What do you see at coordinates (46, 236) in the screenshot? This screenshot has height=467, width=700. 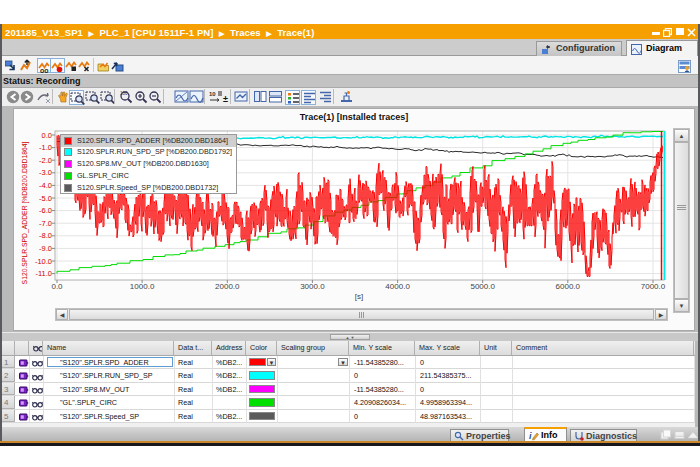 I see `svg-text: -8.0` at bounding box center [46, 236].